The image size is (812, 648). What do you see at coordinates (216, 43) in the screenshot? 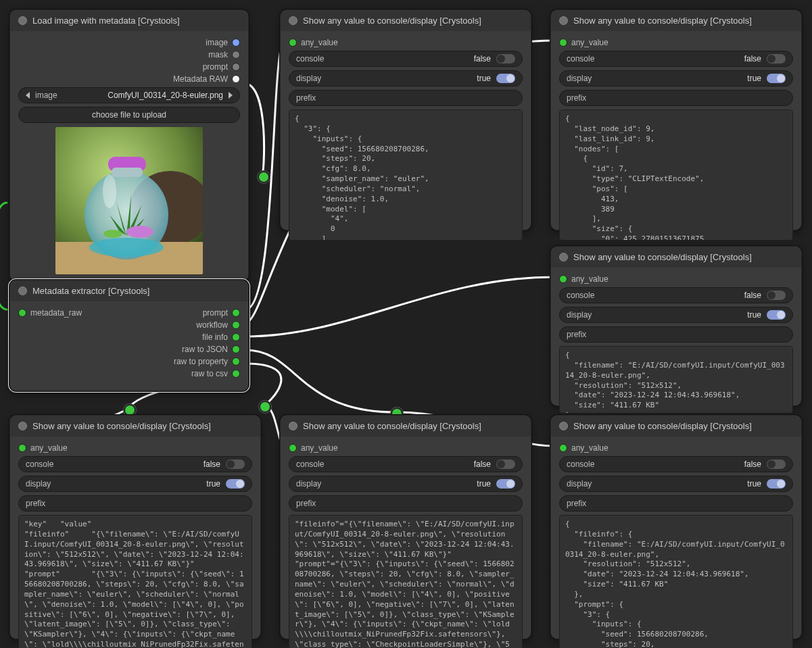
I see `output-label: image` at bounding box center [216, 43].